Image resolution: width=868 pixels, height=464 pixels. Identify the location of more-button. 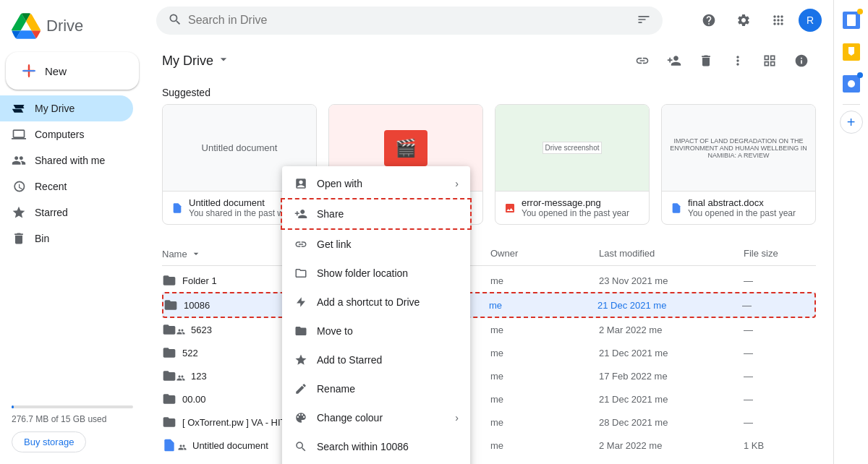
(738, 61).